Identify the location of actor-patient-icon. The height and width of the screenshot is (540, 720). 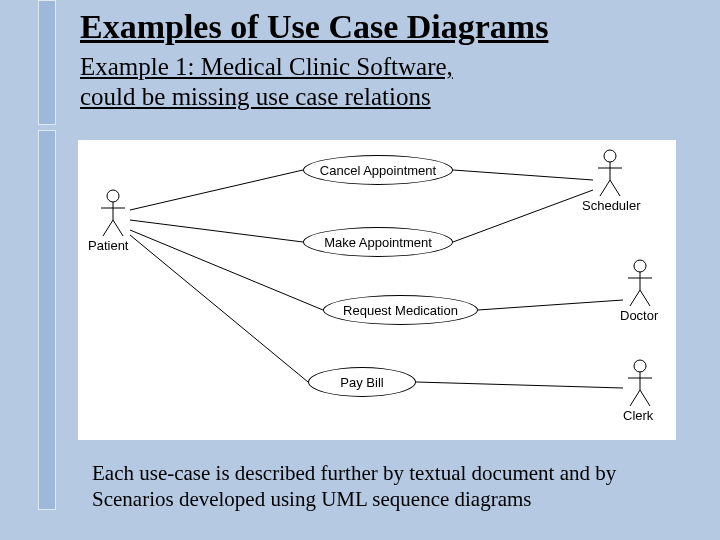
(116, 213).